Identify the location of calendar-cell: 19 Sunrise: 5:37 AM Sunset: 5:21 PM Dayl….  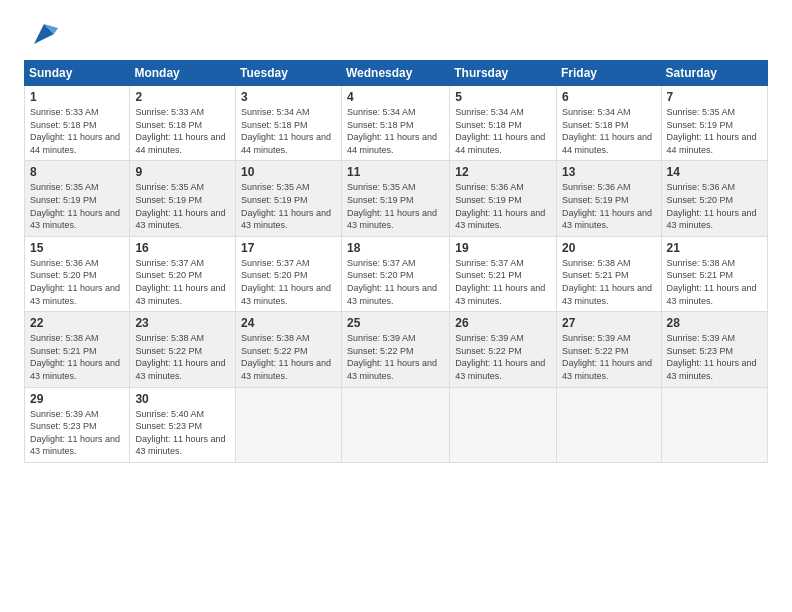
(504, 274).